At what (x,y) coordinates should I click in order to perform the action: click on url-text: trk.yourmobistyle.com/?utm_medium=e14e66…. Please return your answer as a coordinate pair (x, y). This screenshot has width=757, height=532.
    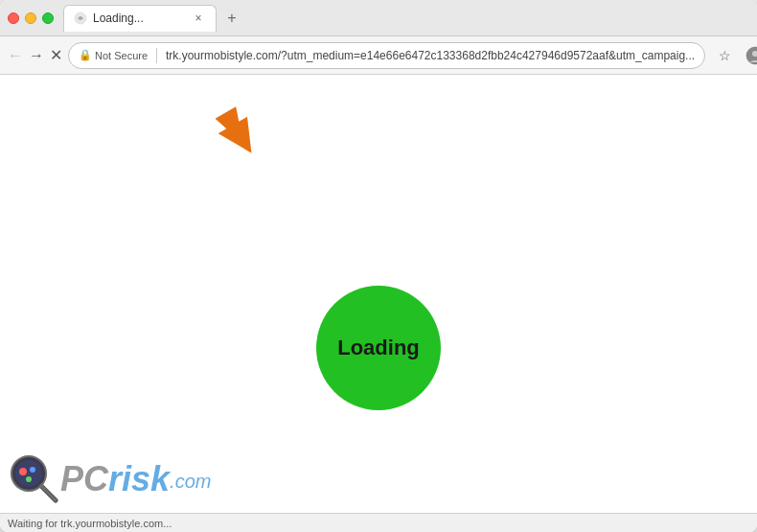
    Looking at the image, I should click on (430, 56).